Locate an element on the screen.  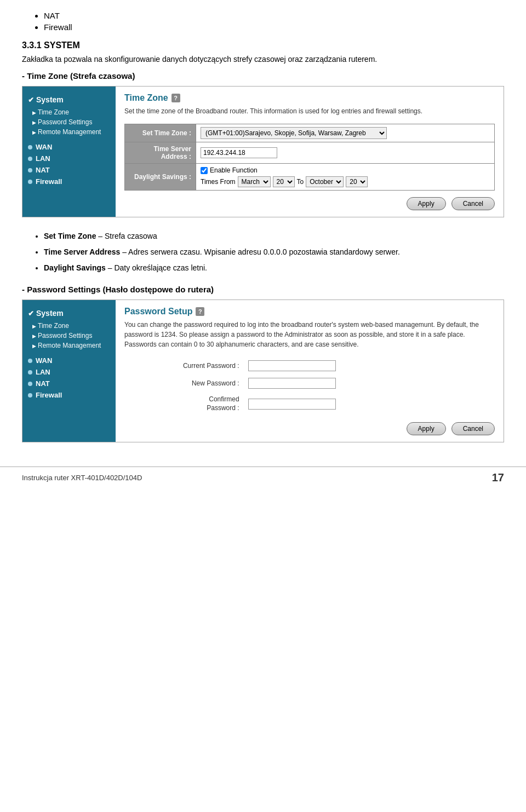
time-server-value is located at coordinates (345, 153).